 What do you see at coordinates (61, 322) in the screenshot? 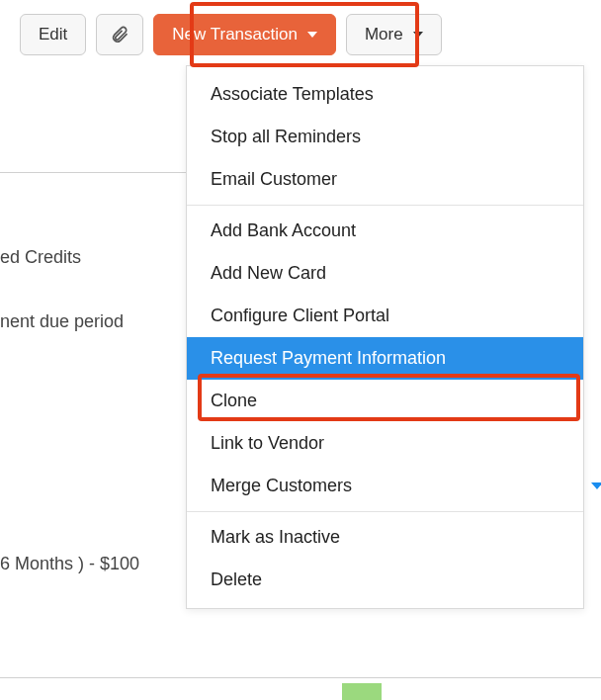
I see `bg-text-due-period: nent due period` at bounding box center [61, 322].